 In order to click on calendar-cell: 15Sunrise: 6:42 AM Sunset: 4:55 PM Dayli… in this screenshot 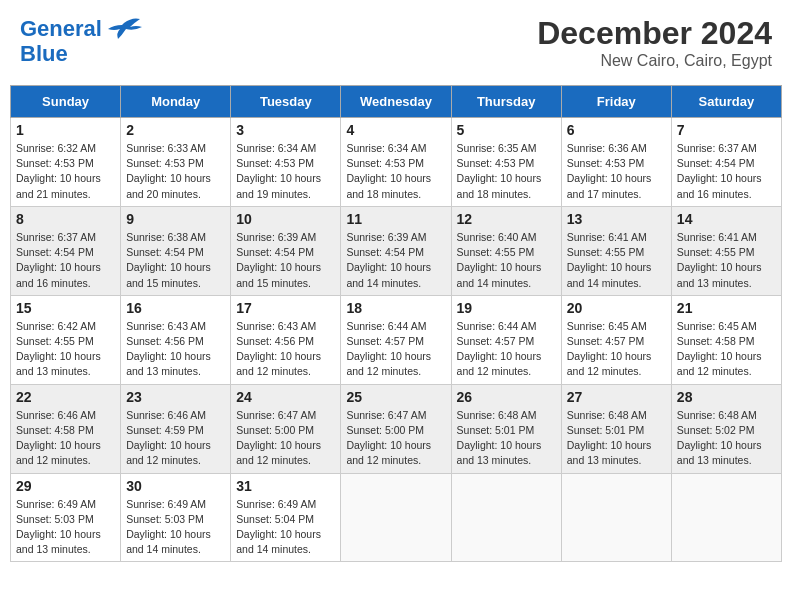, I will do `click(66, 340)`.